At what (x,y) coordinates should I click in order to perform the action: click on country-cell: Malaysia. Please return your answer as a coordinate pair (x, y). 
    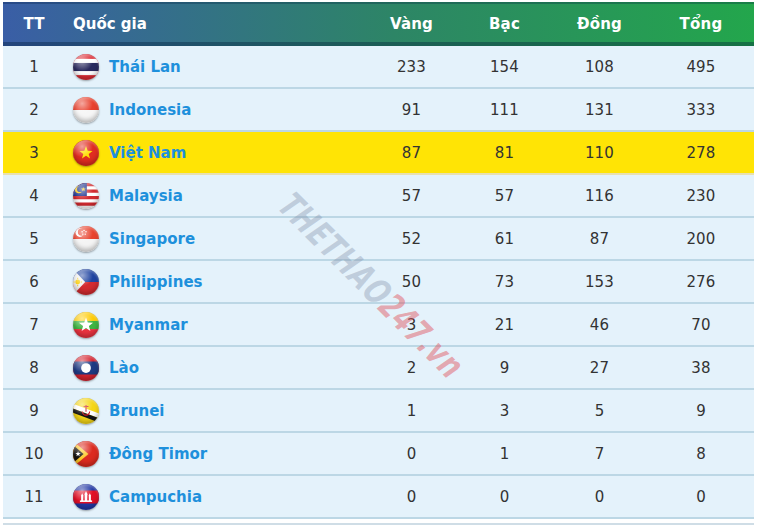
    Looking at the image, I should click on (215, 196).